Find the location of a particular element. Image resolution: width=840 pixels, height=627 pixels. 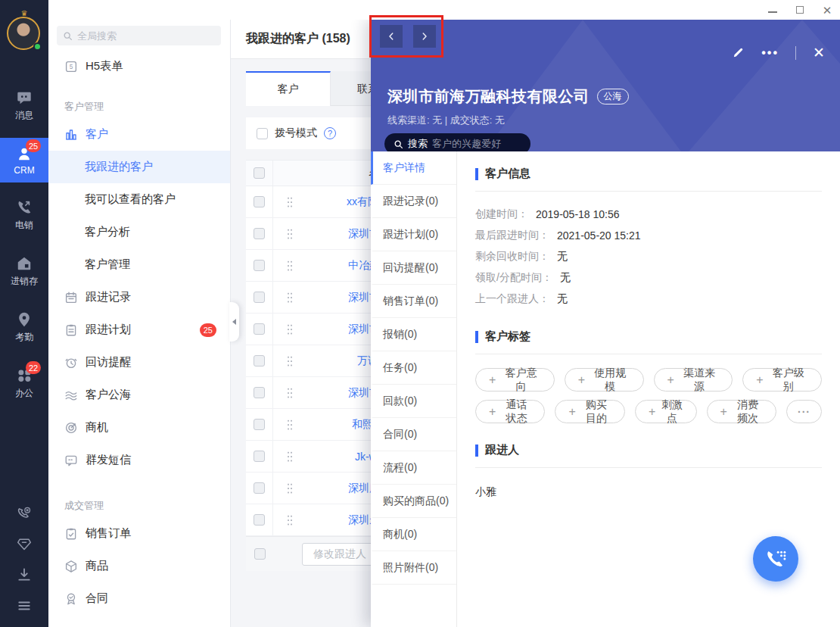

change-follower-button: 修改跟进人 is located at coordinates (340, 554).